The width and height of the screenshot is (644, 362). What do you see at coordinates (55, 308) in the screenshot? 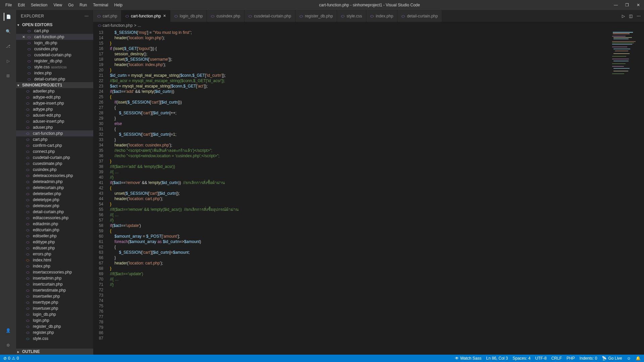
I see `file-item: ⬭insertuser.php` at bounding box center [55, 308].